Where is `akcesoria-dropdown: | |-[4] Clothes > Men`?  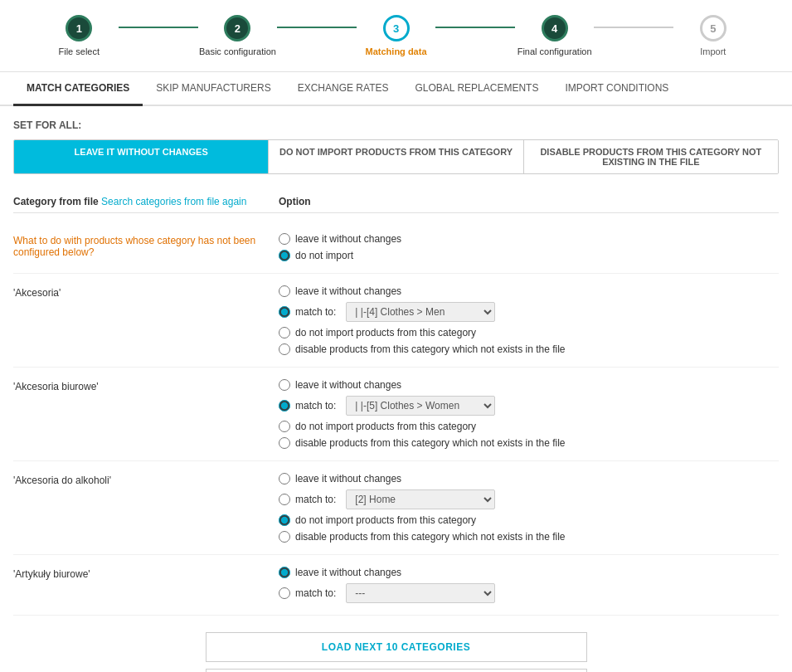 akcesoria-dropdown: | |-[4] Clothes > Men is located at coordinates (420, 312).